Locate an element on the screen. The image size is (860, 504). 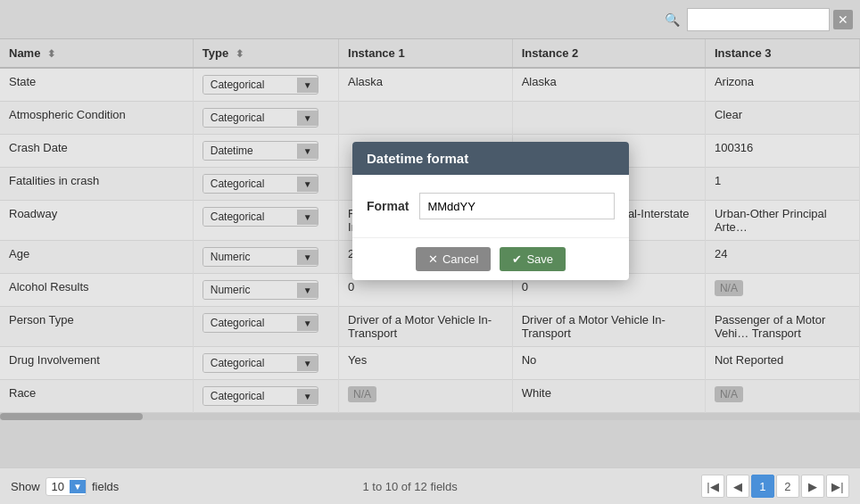
cell-name: Drug Involvement is located at coordinates (96, 364).